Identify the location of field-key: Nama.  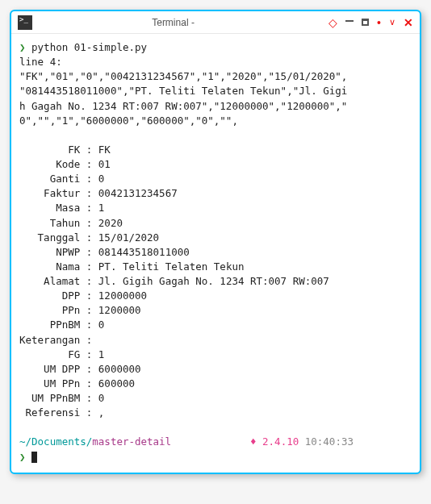
(50, 266).